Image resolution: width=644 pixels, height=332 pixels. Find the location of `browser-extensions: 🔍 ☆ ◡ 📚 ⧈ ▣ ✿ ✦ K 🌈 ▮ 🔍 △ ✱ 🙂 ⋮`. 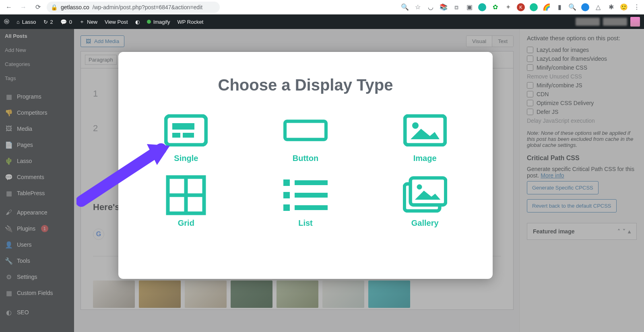

browser-extensions: 🔍 ☆ ◡ 📚 ⧈ ▣ ✿ ✦ K 🌈 ▮ 🔍 △ ✱ 🙂 ⋮ is located at coordinates (521, 7).